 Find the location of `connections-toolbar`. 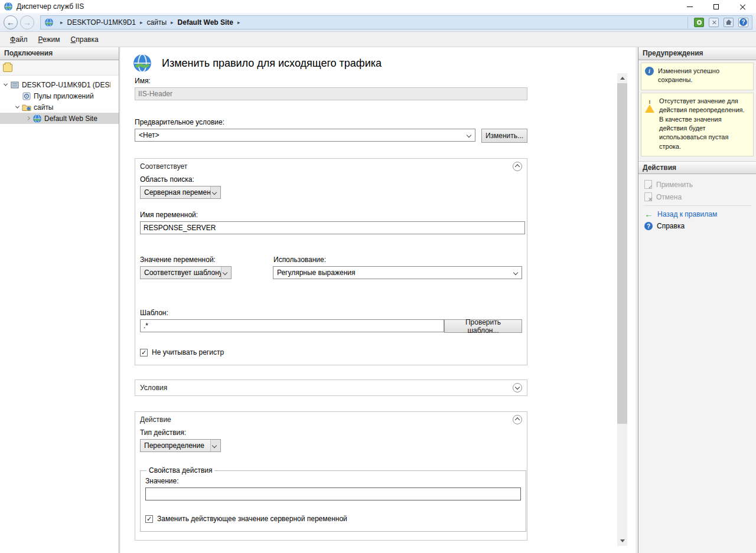

connections-toolbar is located at coordinates (59, 68).